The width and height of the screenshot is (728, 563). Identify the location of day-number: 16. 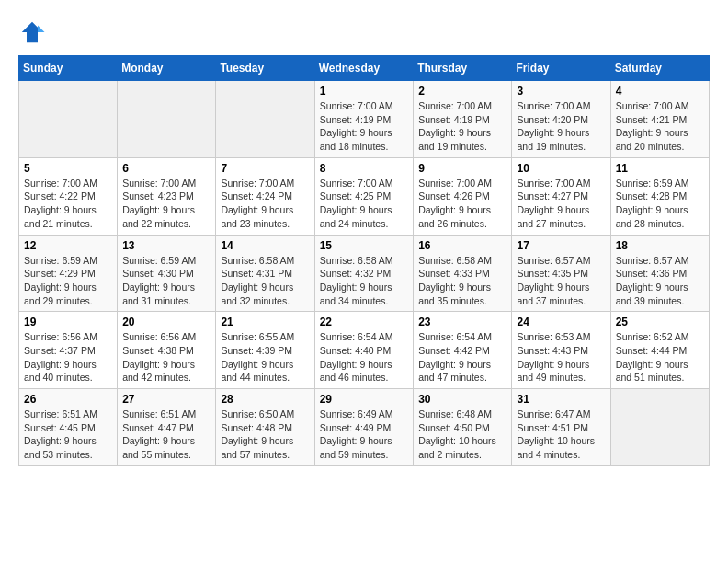
(462, 246).